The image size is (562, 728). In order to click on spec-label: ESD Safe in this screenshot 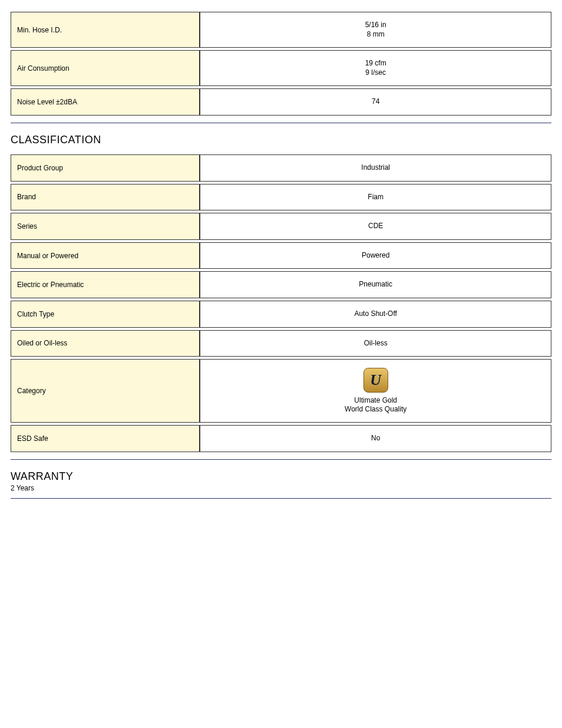, I will do `click(105, 439)`.